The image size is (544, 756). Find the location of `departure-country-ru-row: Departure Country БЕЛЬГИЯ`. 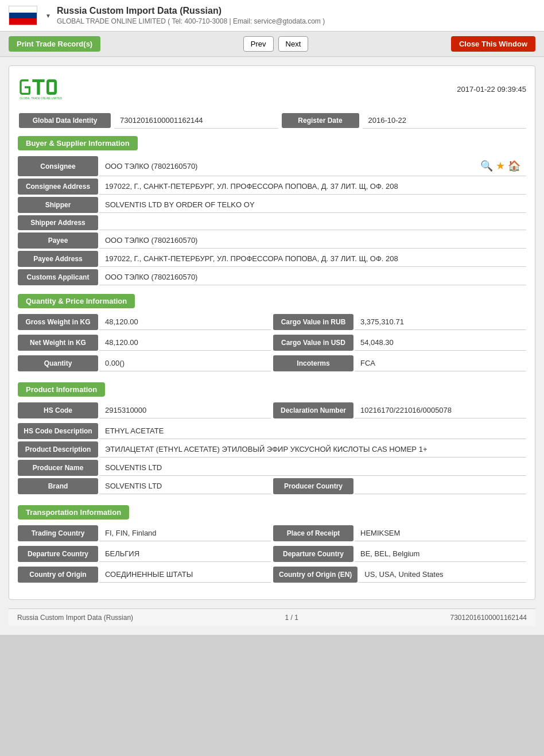

departure-country-ru-row: Departure Country БЕЛЬГИЯ is located at coordinates (145, 554).